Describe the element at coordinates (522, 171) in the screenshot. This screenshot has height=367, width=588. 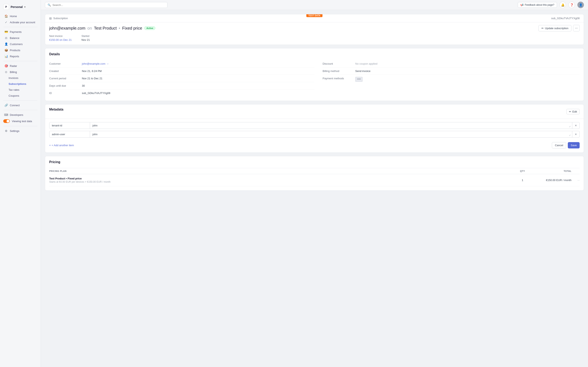
I see `col-qty-header: QTY` at that location.